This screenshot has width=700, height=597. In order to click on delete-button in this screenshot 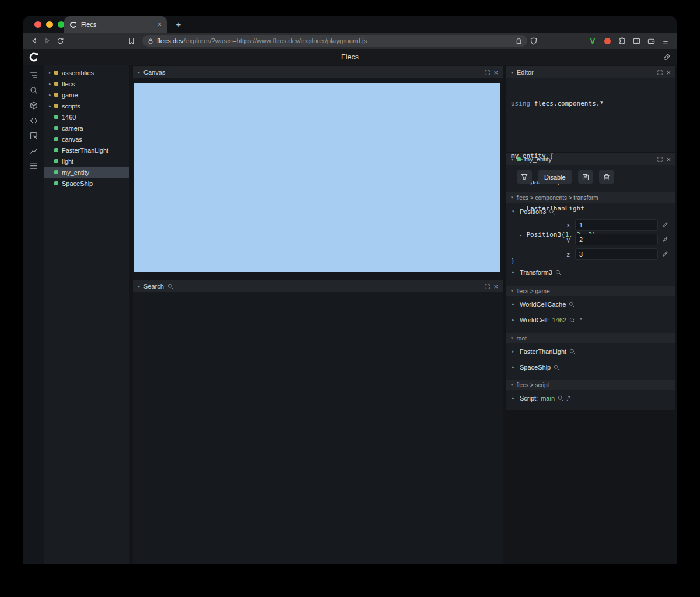, I will do `click(607, 177)`.